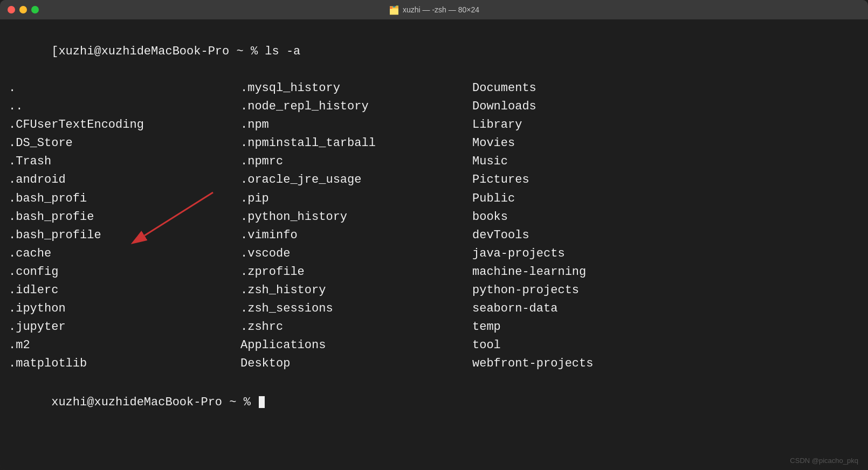 This screenshot has height=470, width=868. Describe the element at coordinates (356, 143) in the screenshot. I see `file-item-col2: .npminstall_tarball` at that location.